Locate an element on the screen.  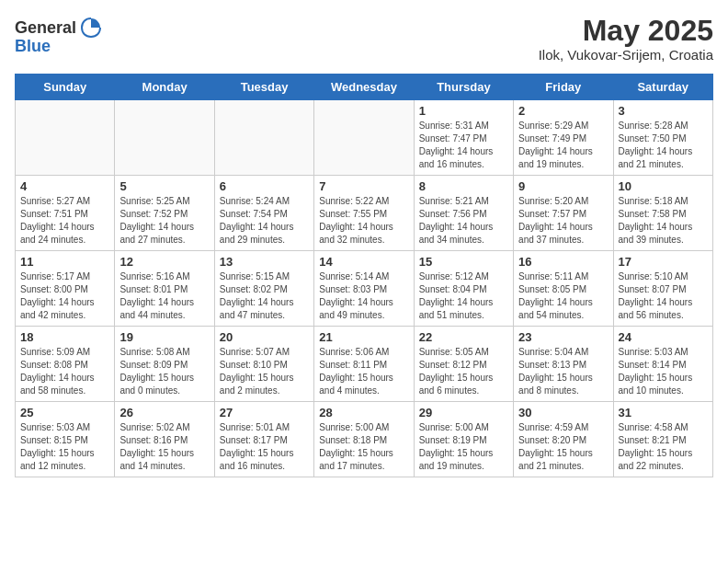
calendar-cell: 19Sunrise: 5:08 AM Sunset: 8:09 PM Dayli… is located at coordinates (165, 364).